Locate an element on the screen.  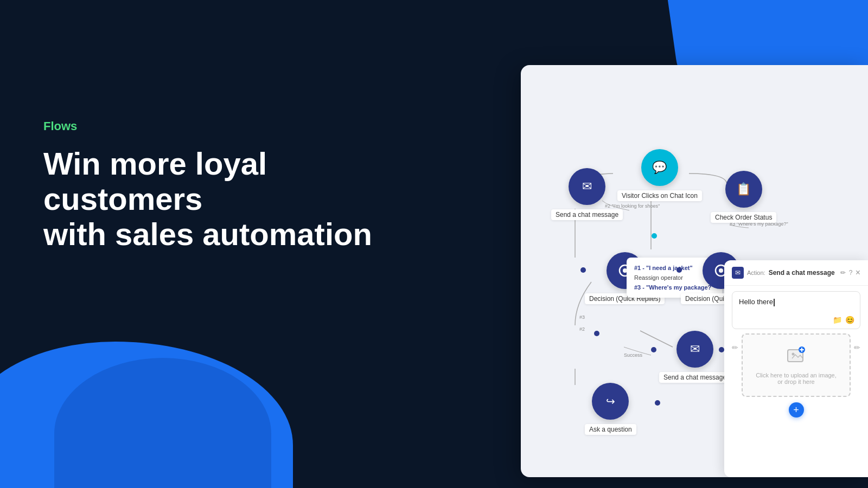
flows-label: Flows is located at coordinates (228, 126).